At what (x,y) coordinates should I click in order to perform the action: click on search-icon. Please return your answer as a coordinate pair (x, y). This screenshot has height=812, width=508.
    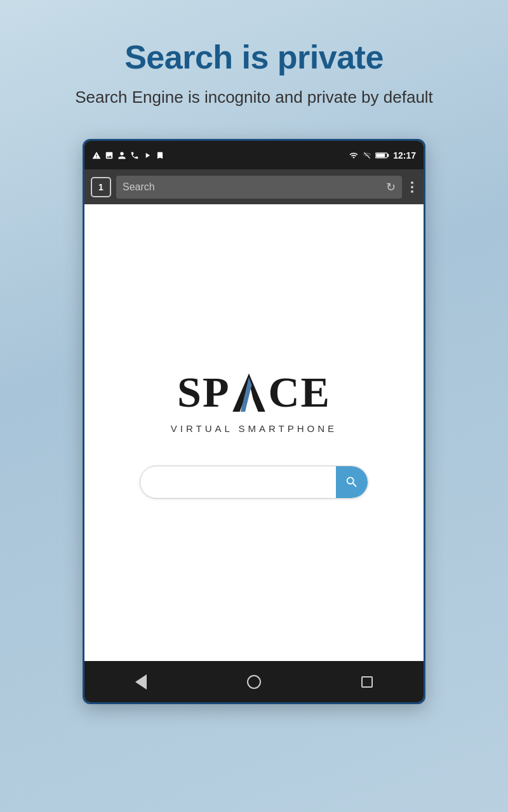
    Looking at the image, I should click on (352, 482).